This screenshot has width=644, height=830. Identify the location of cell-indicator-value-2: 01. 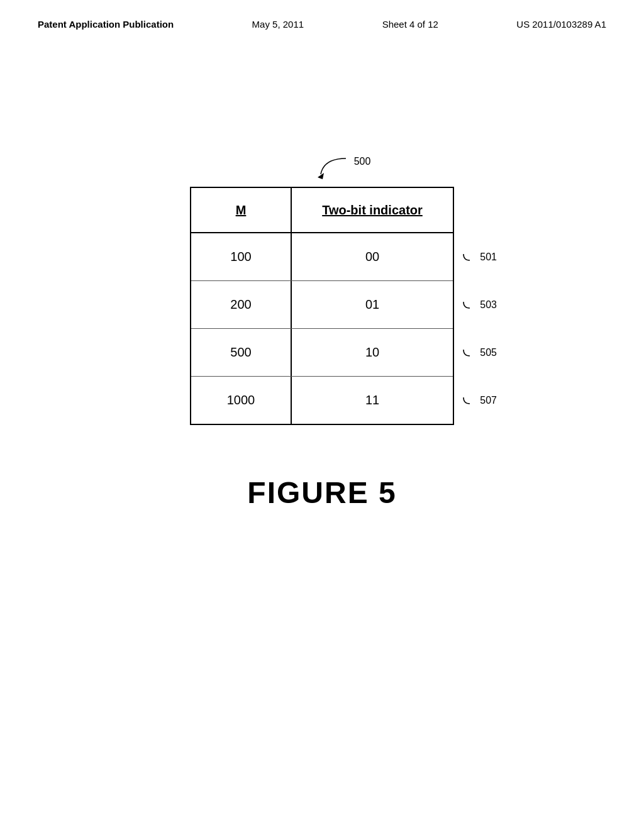
(372, 304).